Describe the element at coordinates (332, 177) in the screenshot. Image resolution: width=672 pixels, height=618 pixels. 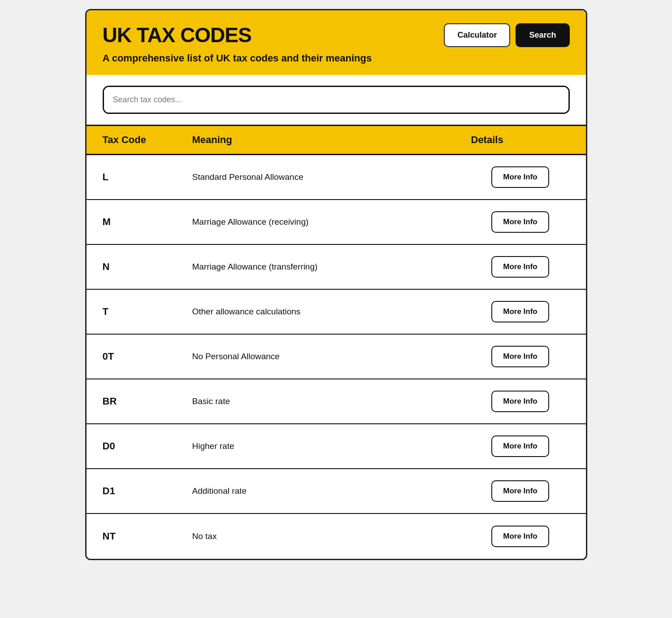
I see `cell-meaning: Standard Personal Allowance` at that location.